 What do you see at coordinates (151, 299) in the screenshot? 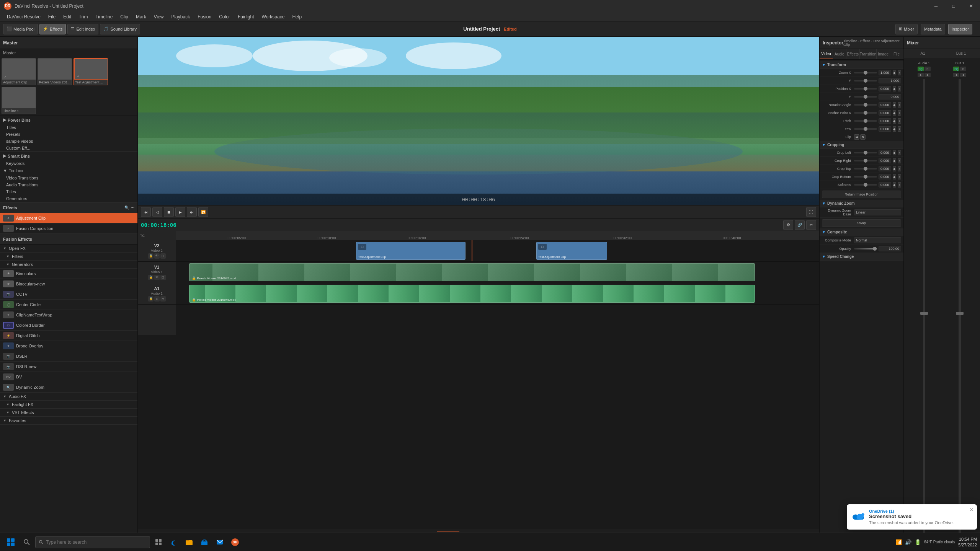
I see `track-a1-lock: 🔒` at bounding box center [151, 299].